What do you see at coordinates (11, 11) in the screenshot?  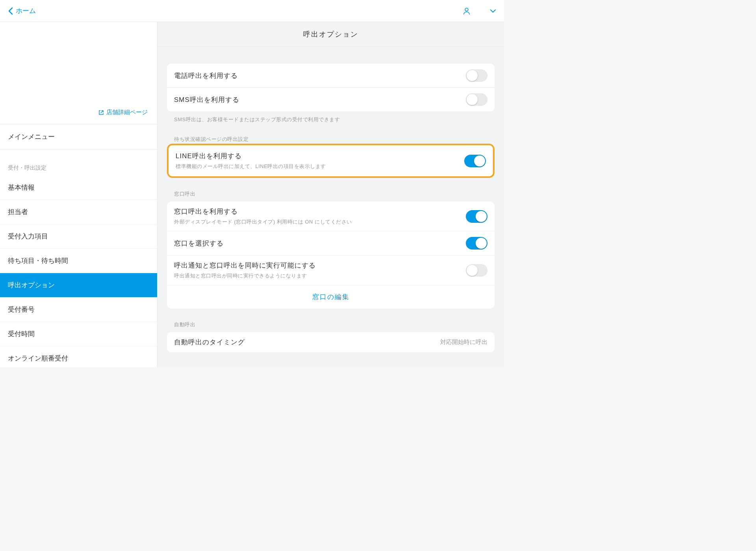 I see `chevron-left-icon` at bounding box center [11, 11].